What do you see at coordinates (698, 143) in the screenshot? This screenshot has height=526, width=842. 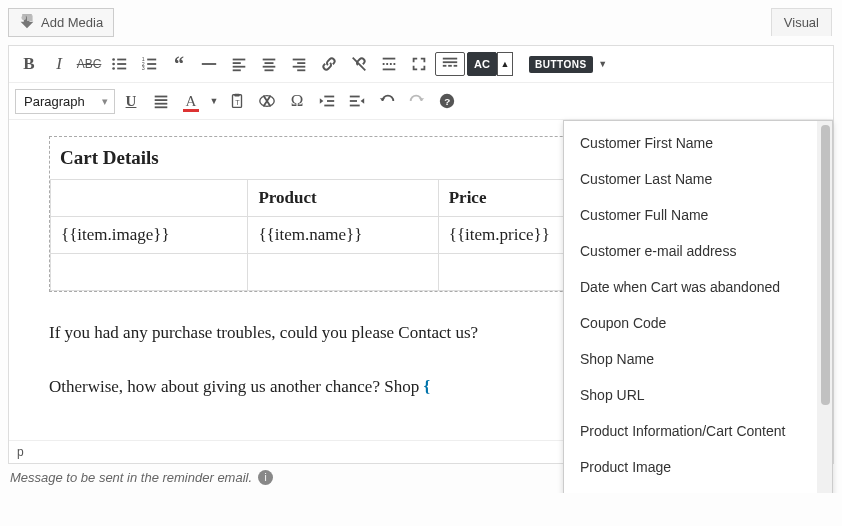 I see `dropdown-item: Customer First Name` at bounding box center [698, 143].